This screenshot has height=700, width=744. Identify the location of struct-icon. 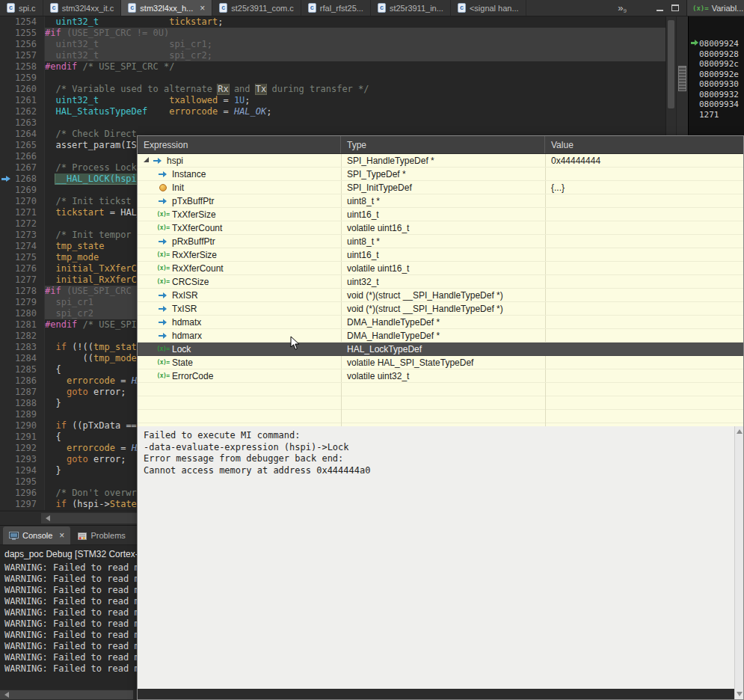
(163, 188).